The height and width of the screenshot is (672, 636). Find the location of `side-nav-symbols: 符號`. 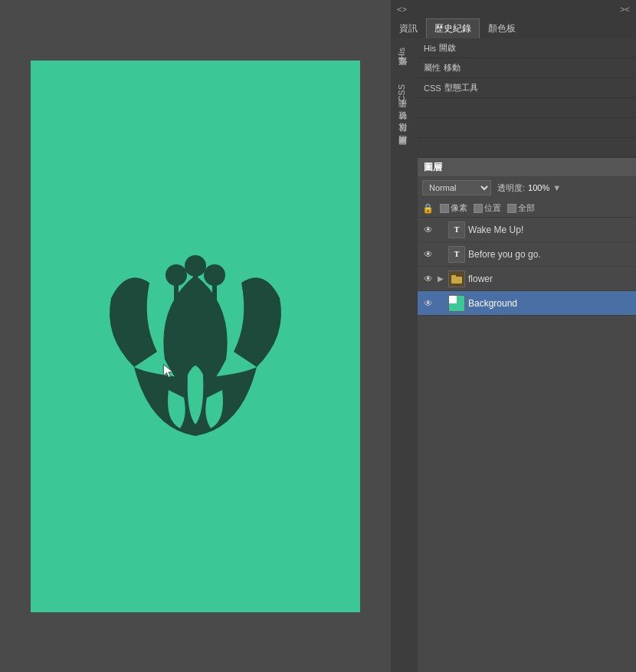

side-nav-symbols: 符號 is located at coordinates (405, 126).